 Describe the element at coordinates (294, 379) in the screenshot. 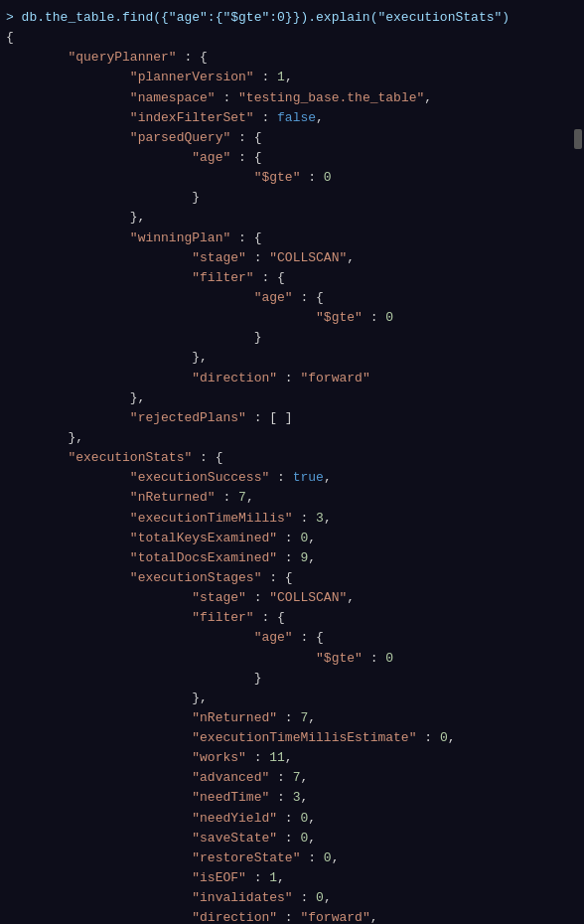

I see `winning-direction: "direction" : "forward"` at that location.